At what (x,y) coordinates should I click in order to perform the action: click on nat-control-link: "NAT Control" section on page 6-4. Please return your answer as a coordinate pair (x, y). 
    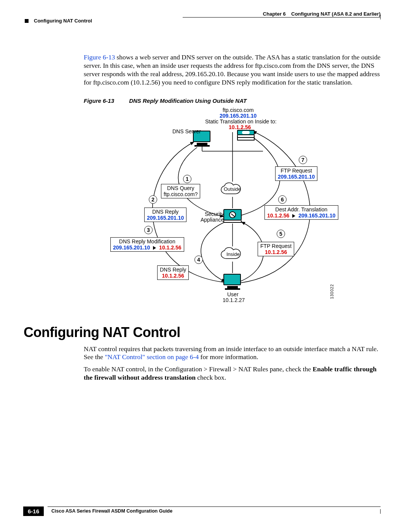
    Looking at the image, I should click on (151, 357).